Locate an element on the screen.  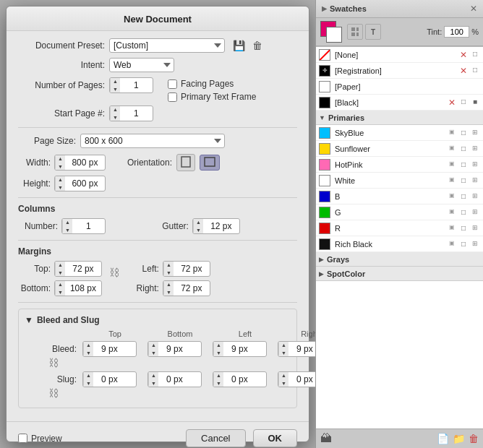
slug-bottom-input is located at coordinates (175, 379).